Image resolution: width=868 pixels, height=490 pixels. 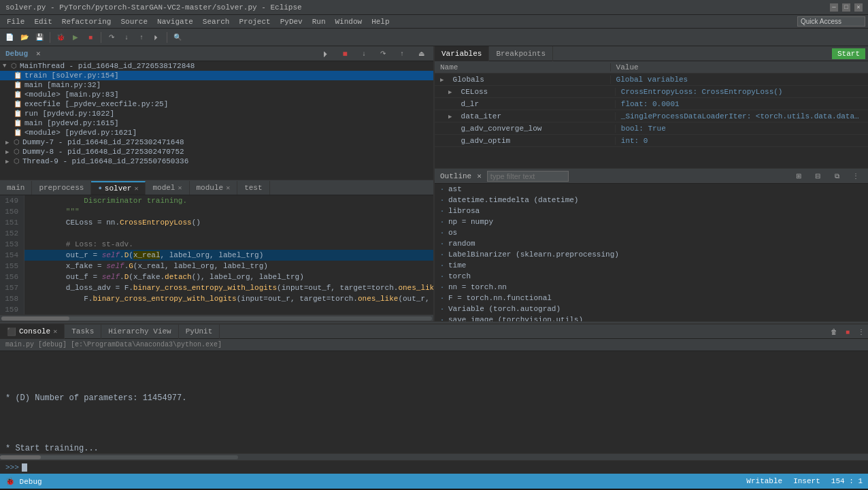 I want to click on debug-step-return-button: ↑, so click(x=402, y=54).